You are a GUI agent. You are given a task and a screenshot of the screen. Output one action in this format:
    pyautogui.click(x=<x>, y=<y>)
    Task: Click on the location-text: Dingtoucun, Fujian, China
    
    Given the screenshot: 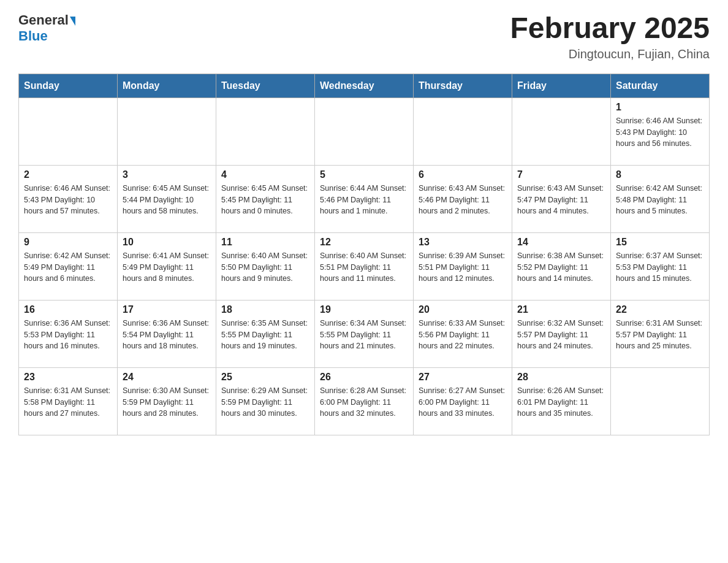 What is the action you would take?
    pyautogui.click(x=610, y=54)
    